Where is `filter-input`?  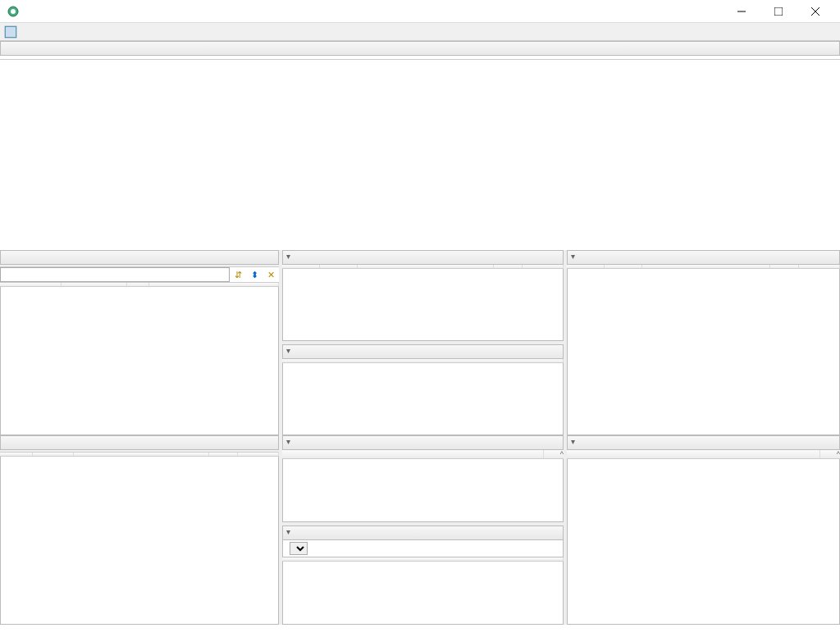 filter-input is located at coordinates (115, 275).